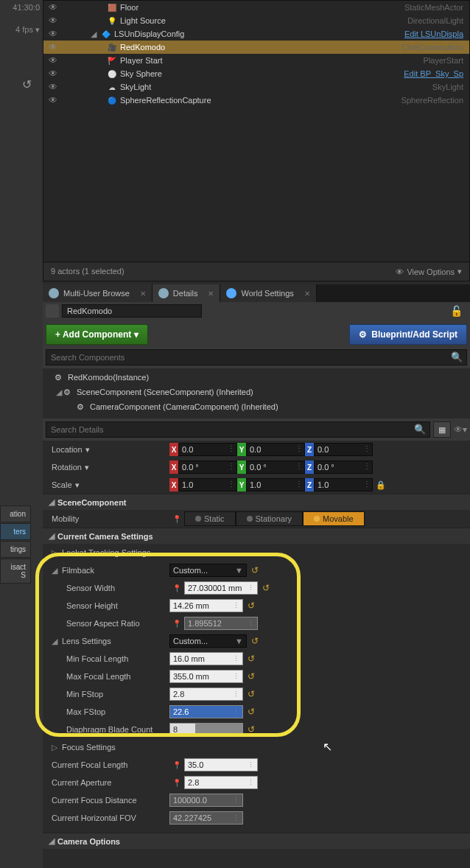  What do you see at coordinates (206, 659) in the screenshot?
I see `min-focal-length-input: 16.0 mm⋮` at bounding box center [206, 659].